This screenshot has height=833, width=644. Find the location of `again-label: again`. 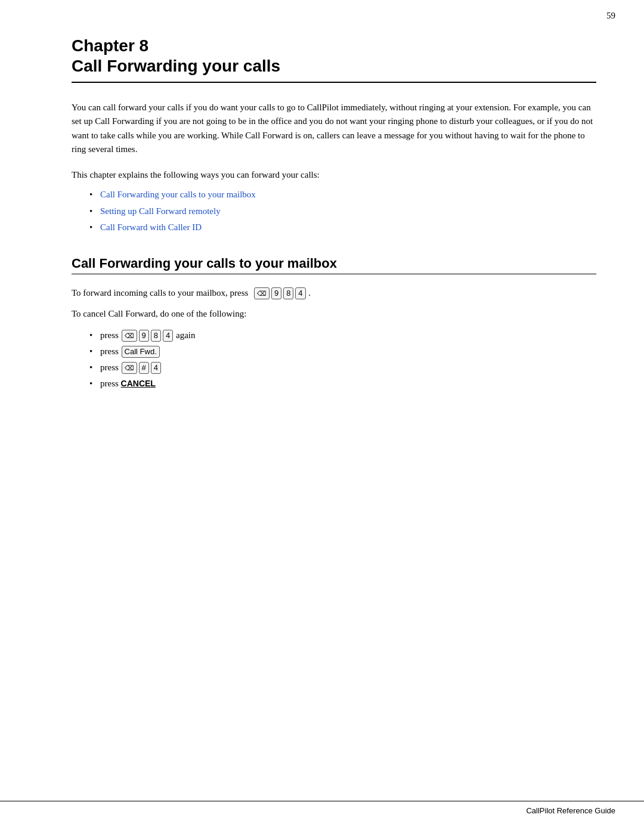

again-label: again is located at coordinates (185, 335).